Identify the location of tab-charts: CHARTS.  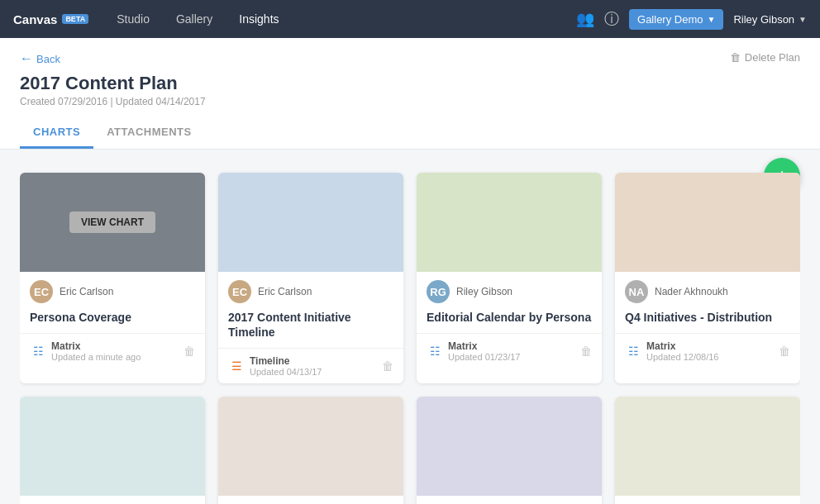
(56, 133).